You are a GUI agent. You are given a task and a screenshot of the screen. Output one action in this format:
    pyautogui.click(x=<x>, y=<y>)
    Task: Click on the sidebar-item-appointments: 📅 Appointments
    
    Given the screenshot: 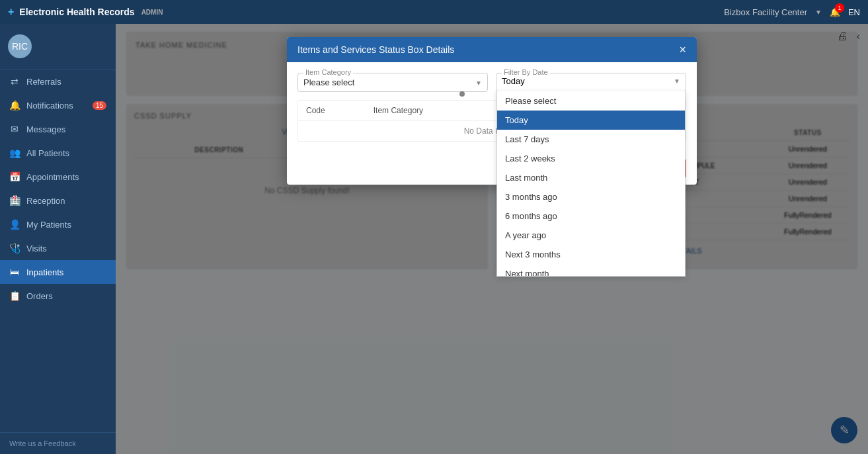 What is the action you would take?
    pyautogui.click(x=58, y=177)
    